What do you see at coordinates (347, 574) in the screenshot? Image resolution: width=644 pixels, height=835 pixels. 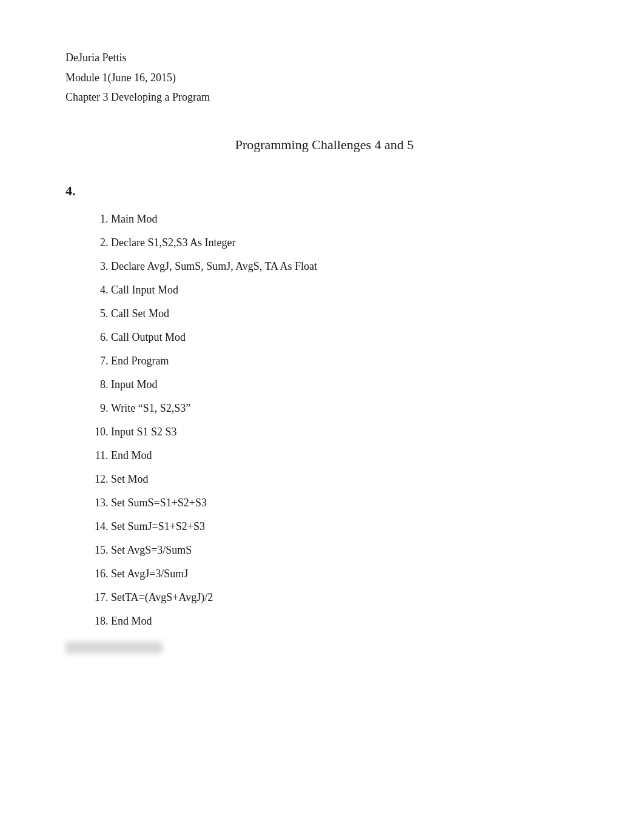 I see `list-item: Set AvgJ=3/SumJ` at bounding box center [347, 574].